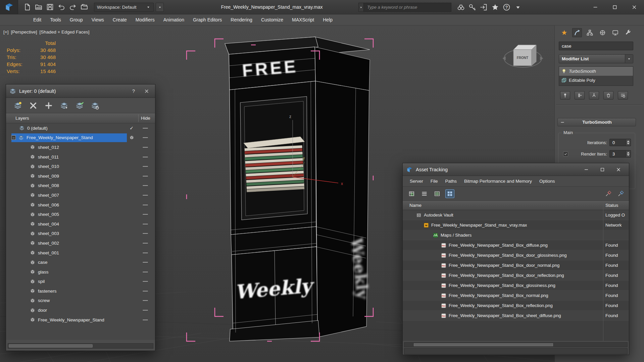 The height and width of the screenshot is (362, 644). What do you see at coordinates (81, 215) in the screenshot?
I see `layer-row: sheet_005` at bounding box center [81, 215].